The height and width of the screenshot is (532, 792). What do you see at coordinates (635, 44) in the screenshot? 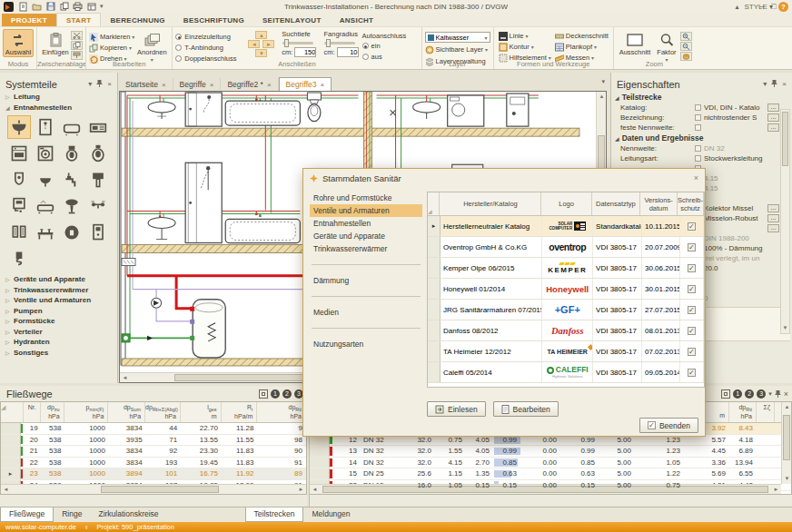
I see `ausschnitt-button: Ausschnitt` at bounding box center [635, 44].